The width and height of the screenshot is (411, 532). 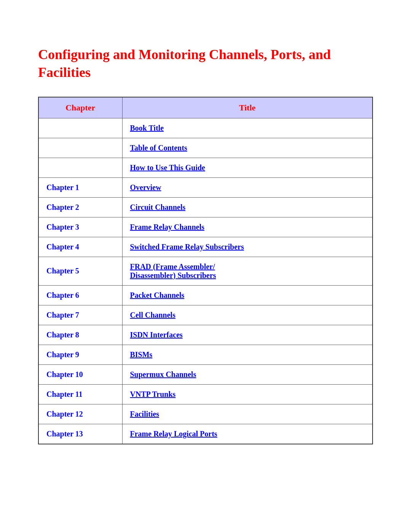 What do you see at coordinates (206, 355) in the screenshot?
I see `table-row: Chapter 9BISMs` at bounding box center [206, 355].